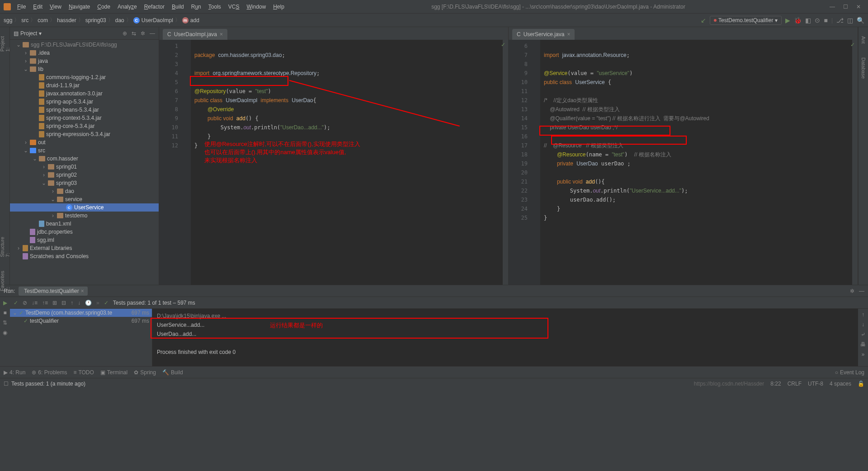 The width and height of the screenshot is (868, 471). What do you see at coordinates (850, 372) in the screenshot?
I see `event-log-tab: ○ Event Log` at bounding box center [850, 372].